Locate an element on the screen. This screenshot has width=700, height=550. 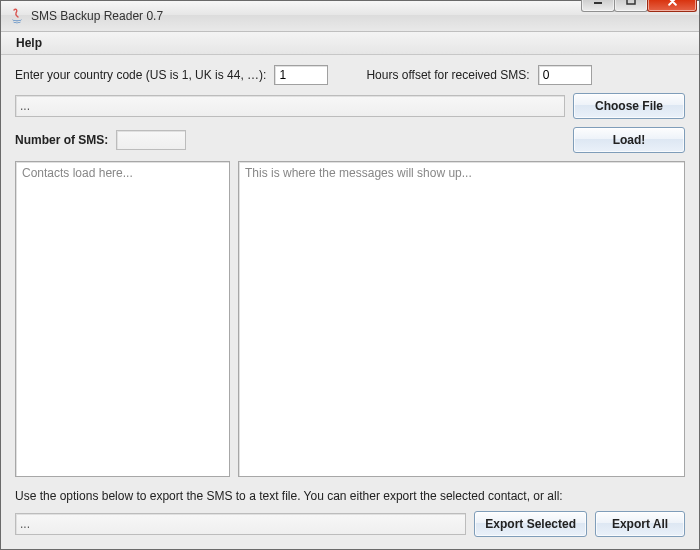
window-controls is located at coordinates (640, 6).